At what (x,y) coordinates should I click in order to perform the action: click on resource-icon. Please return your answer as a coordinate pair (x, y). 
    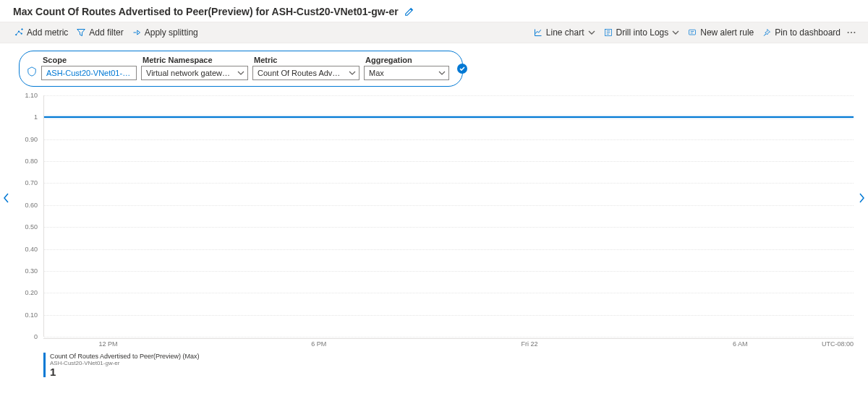
    Looking at the image, I should click on (32, 72).